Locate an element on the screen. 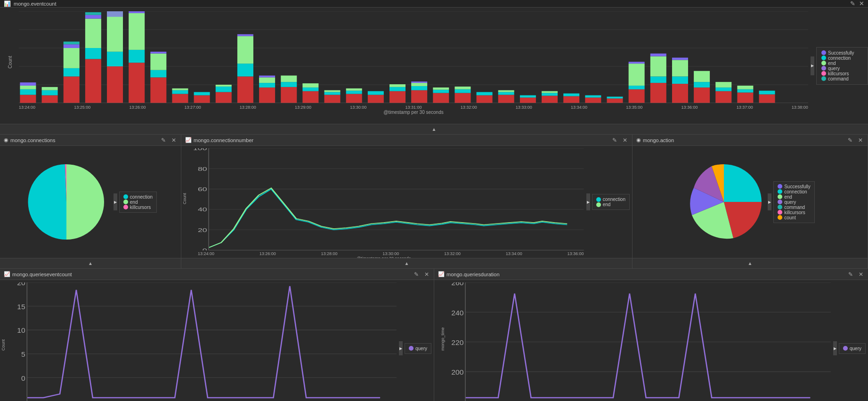 The height and width of the screenshot is (401, 868). connections-panel: ◉ mongo.connections ✎ ✕ is located at coordinates (90, 201).